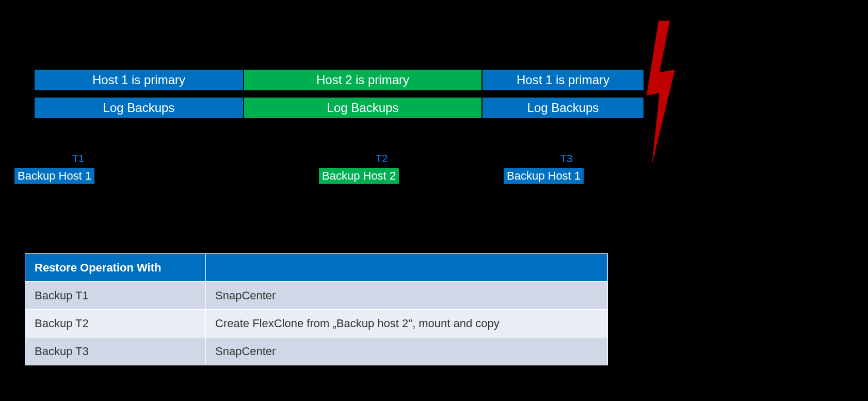  What do you see at coordinates (55, 176) in the screenshot?
I see `backup-host1-label-1: Backup Host 1` at bounding box center [55, 176].